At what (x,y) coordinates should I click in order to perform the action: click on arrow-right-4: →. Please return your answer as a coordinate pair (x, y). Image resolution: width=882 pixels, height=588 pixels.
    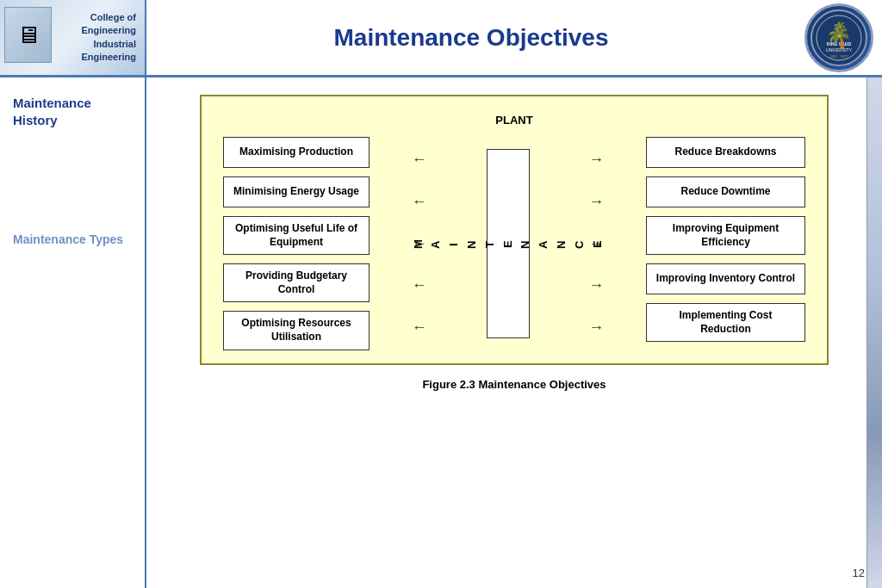
    Looking at the image, I should click on (596, 327).